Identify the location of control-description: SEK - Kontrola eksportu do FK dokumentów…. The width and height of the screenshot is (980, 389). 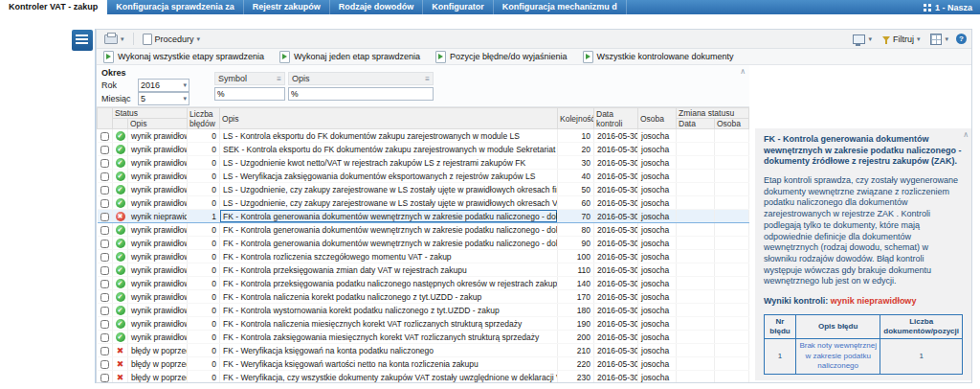
(389, 149).